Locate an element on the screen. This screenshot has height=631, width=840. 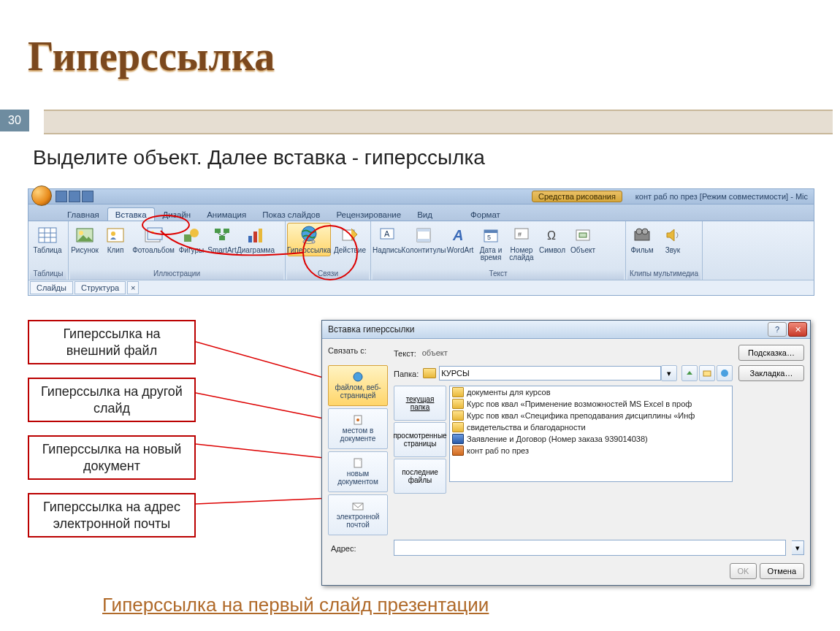
pane-close-icon: × is located at coordinates (133, 288).